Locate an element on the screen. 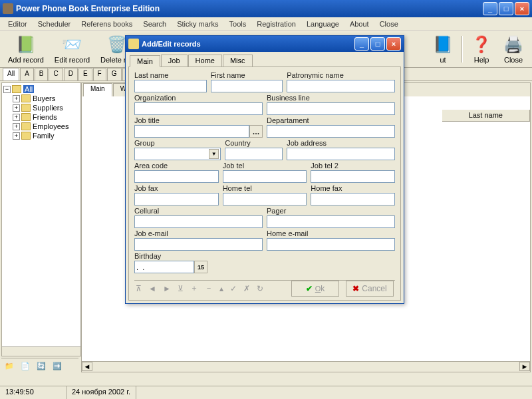 Image resolution: width=532 pixels, height=399 pixels. status-bar: 13:49:50 24 ноября 2002 г. is located at coordinates (266, 392).